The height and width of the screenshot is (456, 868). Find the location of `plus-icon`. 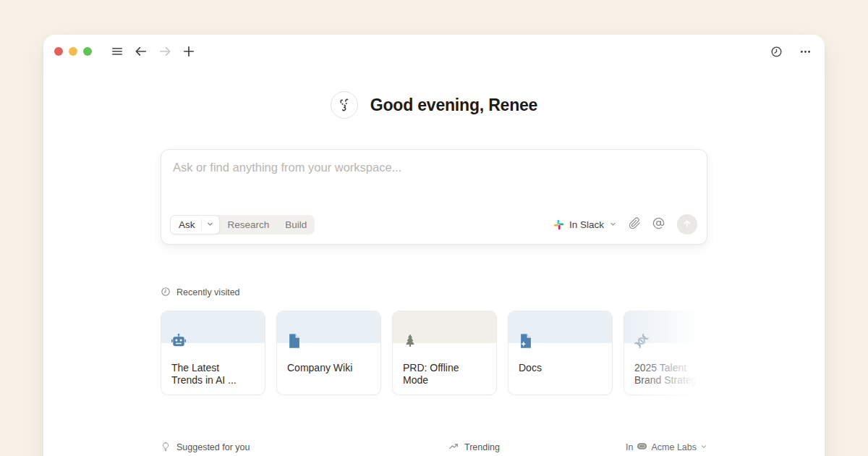

plus-icon is located at coordinates (189, 51).